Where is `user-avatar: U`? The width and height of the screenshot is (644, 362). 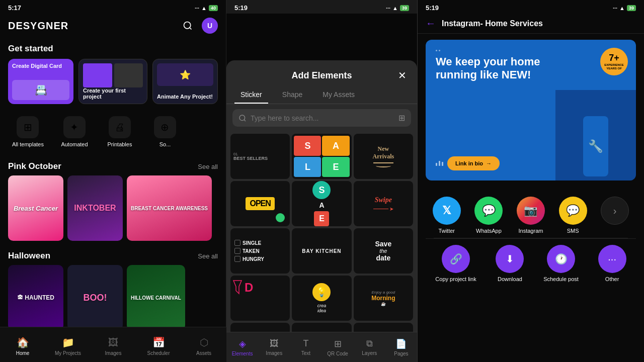 user-avatar: U is located at coordinates (210, 26).